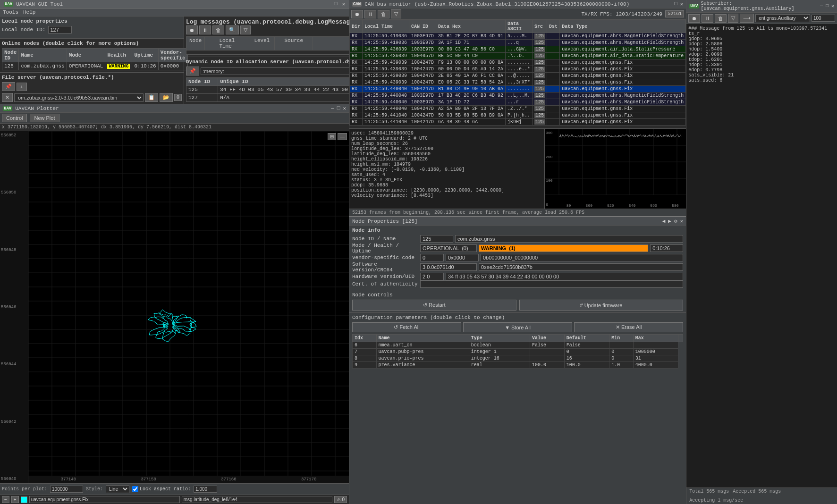 Image resolution: width=837 pixels, height=504 pixels. Describe the element at coordinates (720, 18) in the screenshot. I see `sub-clear-btn: 🗑` at that location.